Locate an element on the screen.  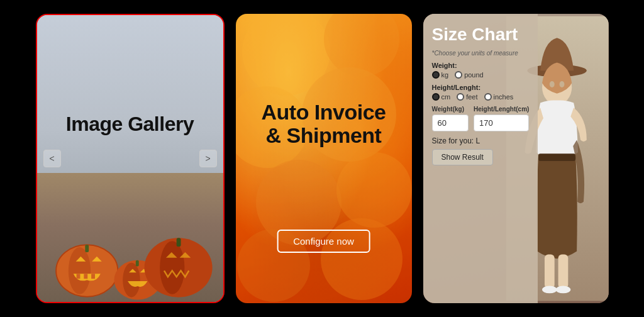
gallery-next-arrow: > is located at coordinates (208, 158).